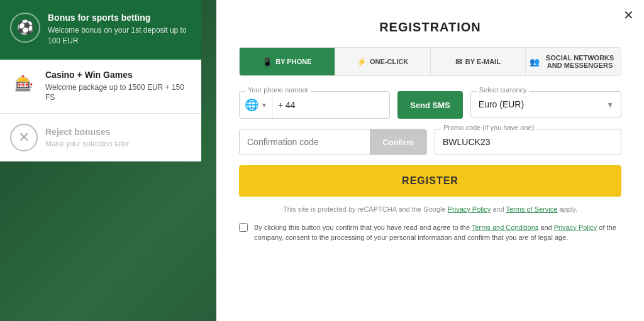 The height and width of the screenshot is (321, 644). What do you see at coordinates (101, 30) in the screenshot?
I see `sidebar-sports-bonus: ⚽ Bonus for sports betting Welcome bonus…` at bounding box center [101, 30].